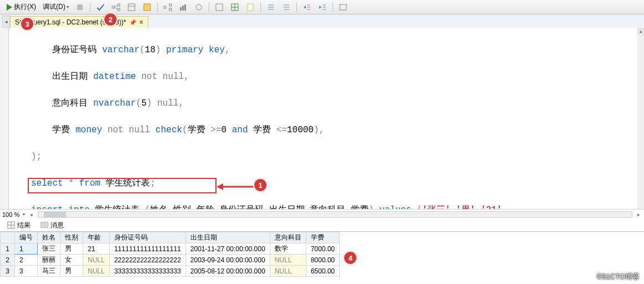 The width and height of the screenshot is (644, 284). What do you see at coordinates (110, 19) in the screenshot?
I see `annotation-marker-2: 2` at bounding box center [110, 19].